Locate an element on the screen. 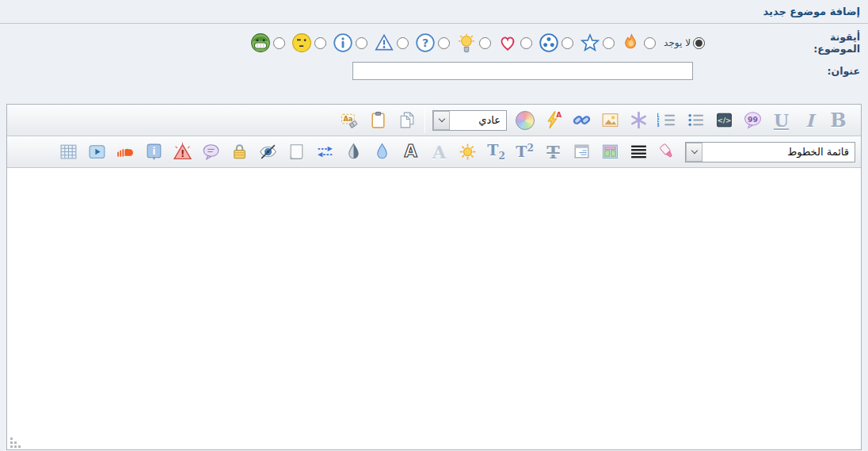 The width and height of the screenshot is (868, 451). italic-icon: I is located at coordinates (809, 120).